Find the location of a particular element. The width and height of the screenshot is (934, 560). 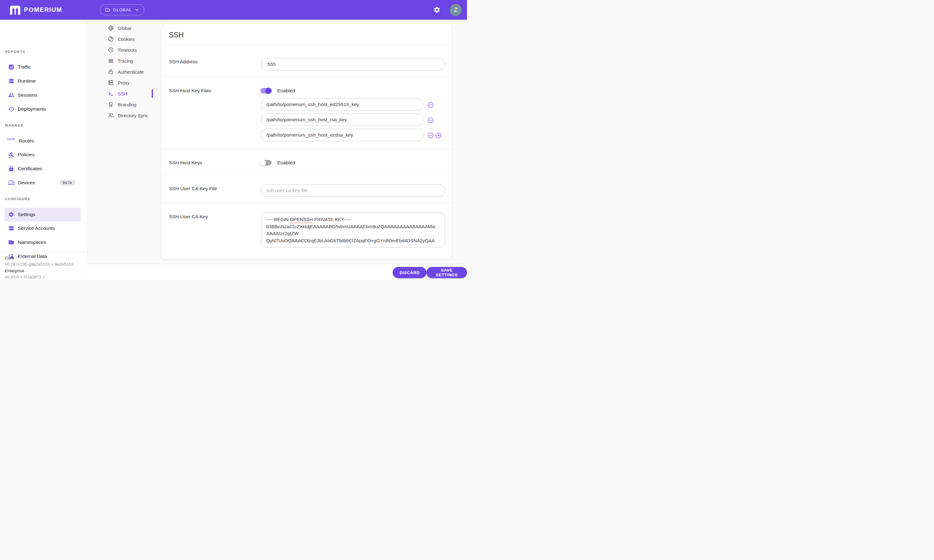

sidebar-item-runtime: Runtime is located at coordinates (39, 81).